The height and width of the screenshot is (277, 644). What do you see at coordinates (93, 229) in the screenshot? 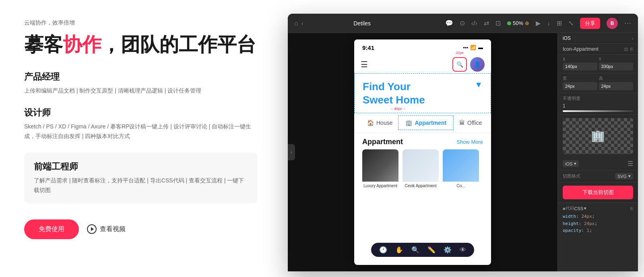
I see `play-triangle` at bounding box center [93, 229].